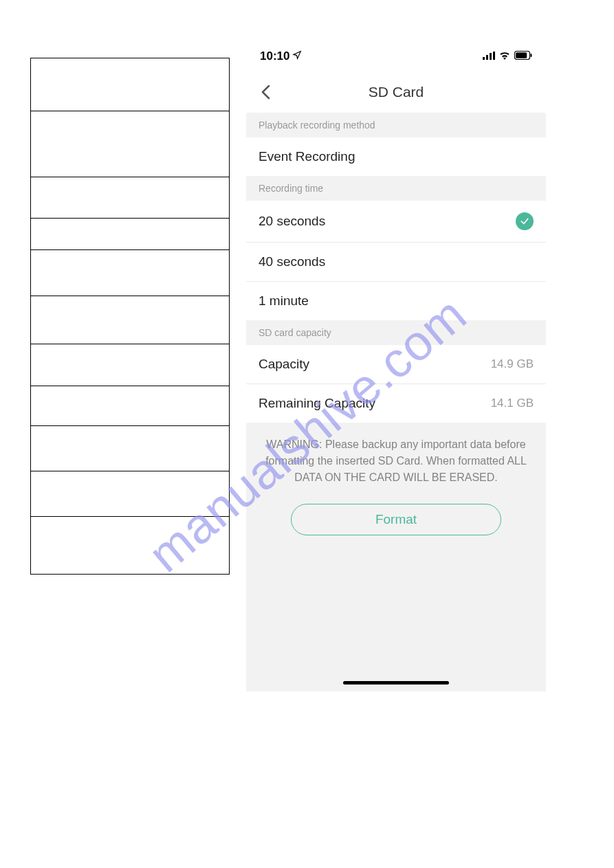 Image resolution: width=614 pixels, height=868 pixels. What do you see at coordinates (489, 56) in the screenshot?
I see `signal-icon` at bounding box center [489, 56].